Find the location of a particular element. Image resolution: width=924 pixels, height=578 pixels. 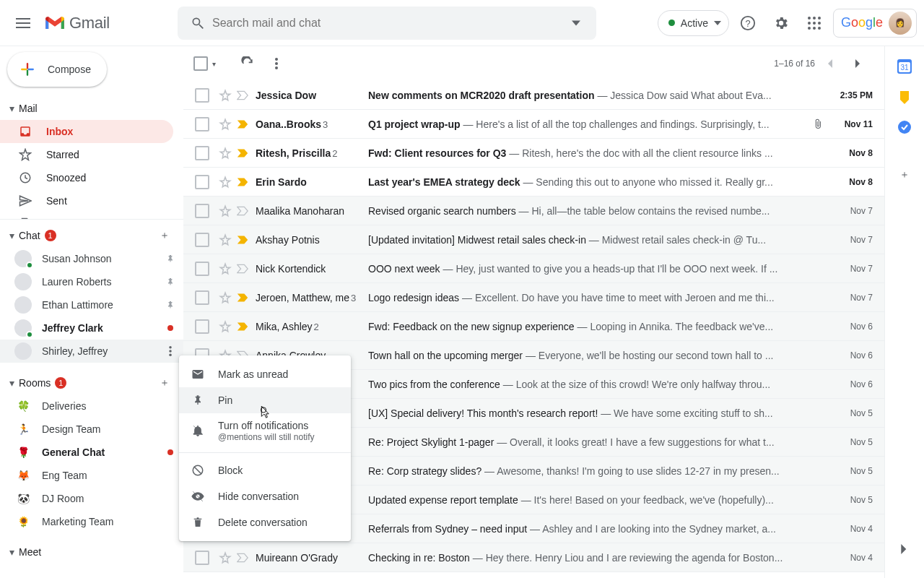

sidebar-item-inbox: Inbox is located at coordinates (87, 131).